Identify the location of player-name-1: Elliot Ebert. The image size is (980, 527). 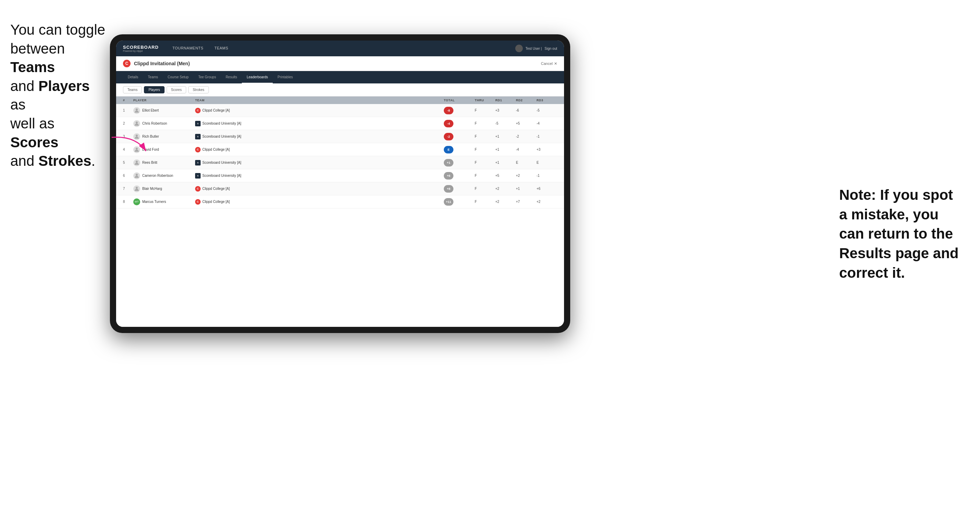
(151, 110).